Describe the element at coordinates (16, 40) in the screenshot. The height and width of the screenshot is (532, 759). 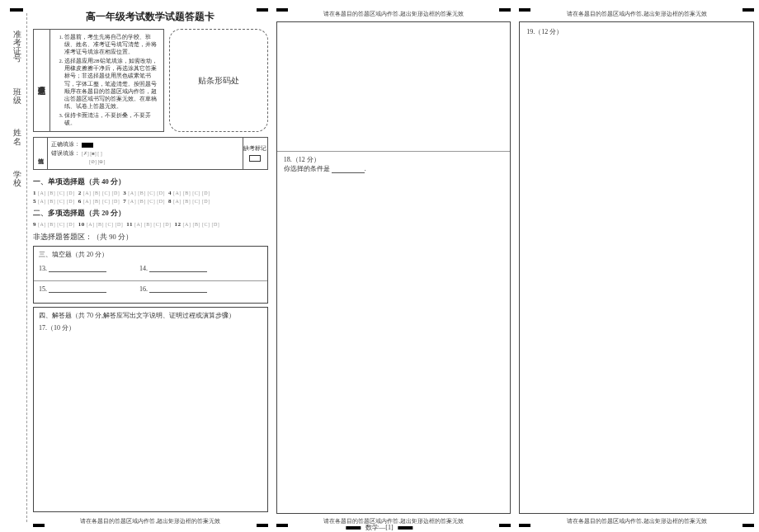
I see `spine-label-examno: 准考证号` at that location.